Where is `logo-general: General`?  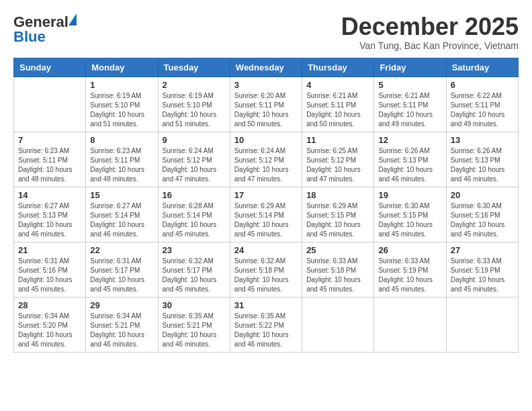
logo-general: General is located at coordinates (41, 21).